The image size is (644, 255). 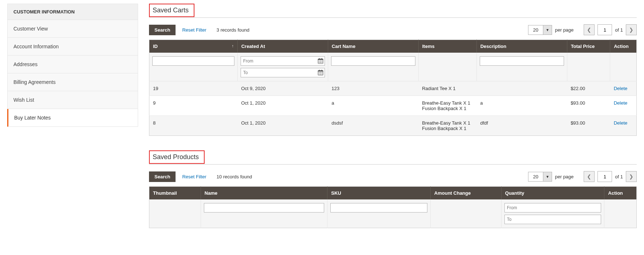 I want to click on sidebar-item-label: Billing Agreements, so click(x=35, y=82).